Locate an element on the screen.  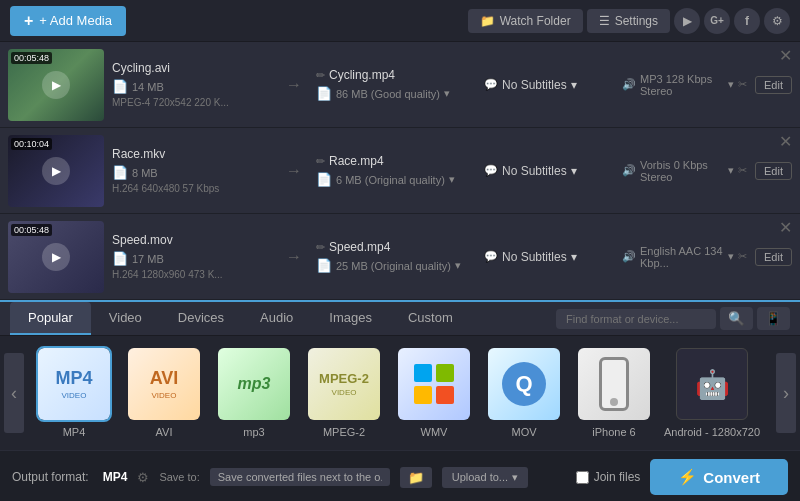
watch-folder-button: 📁 Watch Folder is located at coordinates (526, 21).